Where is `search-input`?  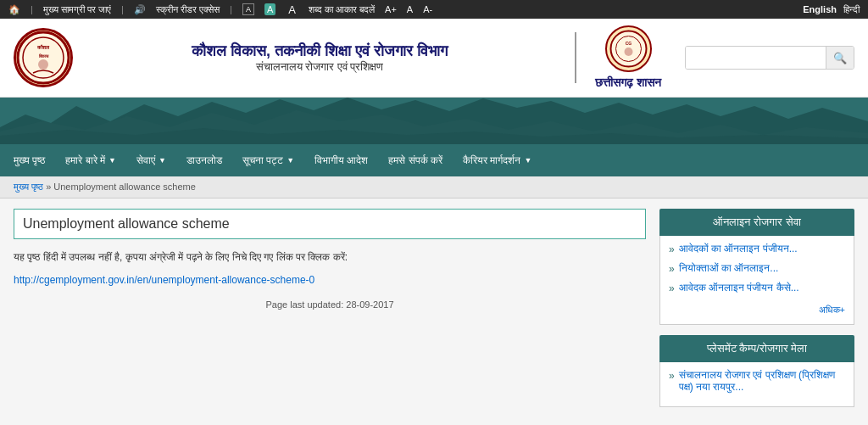
search-input is located at coordinates (756, 58).